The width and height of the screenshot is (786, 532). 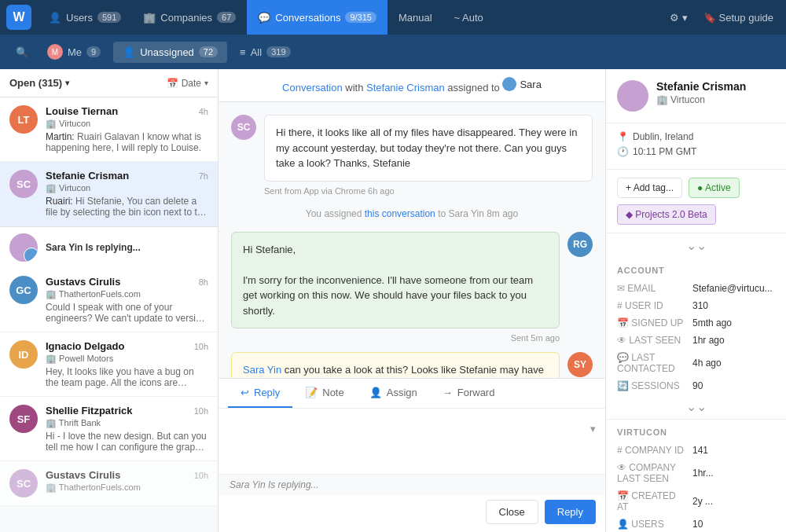 I want to click on avatar: ID, so click(x=24, y=354).